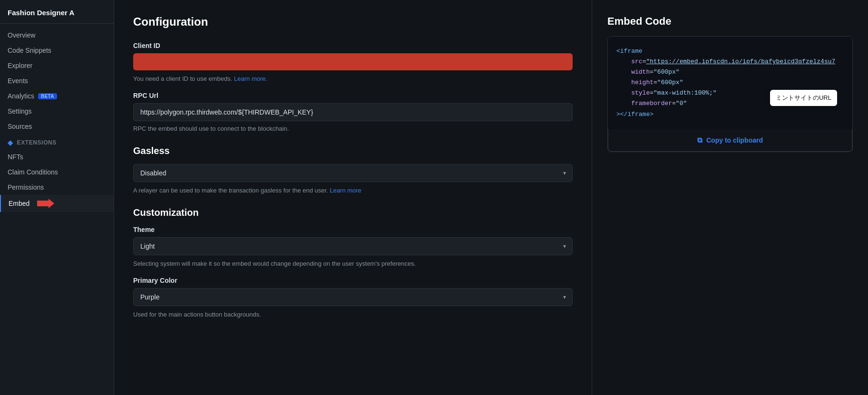 This screenshot has width=868, height=395. What do you see at coordinates (20, 126) in the screenshot?
I see `sidebar-item-label: Sources` at bounding box center [20, 126].